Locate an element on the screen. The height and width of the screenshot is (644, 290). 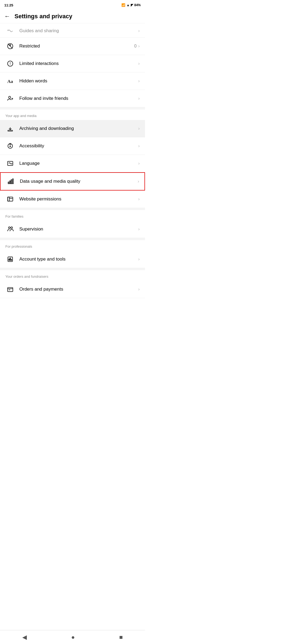
guides-label: Guides and sharing is located at coordinates (79, 31).